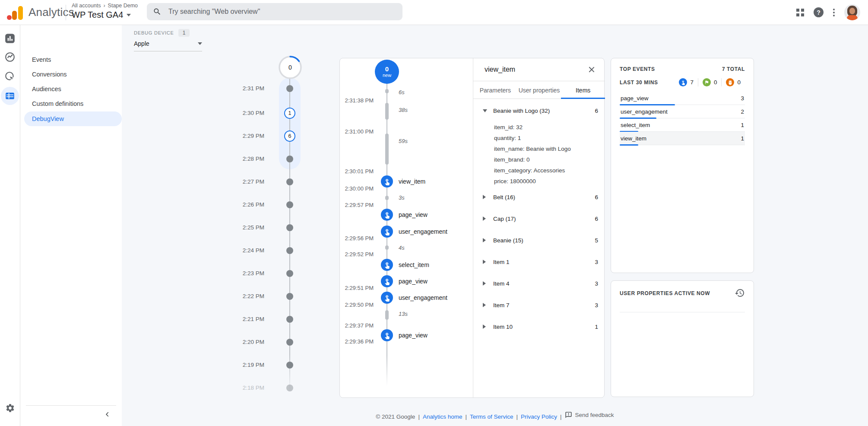  Describe the element at coordinates (710, 82) in the screenshot. I see `conversions-counter: 0` at that location.